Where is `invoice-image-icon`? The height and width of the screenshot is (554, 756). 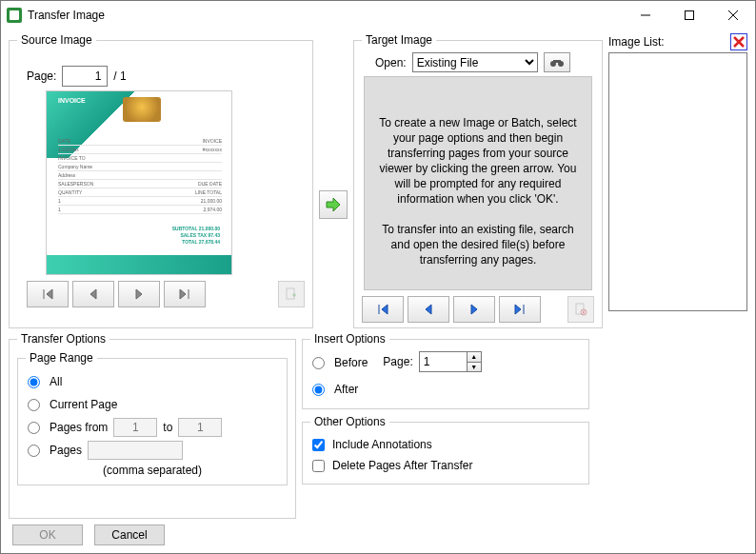 invoice-image-icon is located at coordinates (142, 109).